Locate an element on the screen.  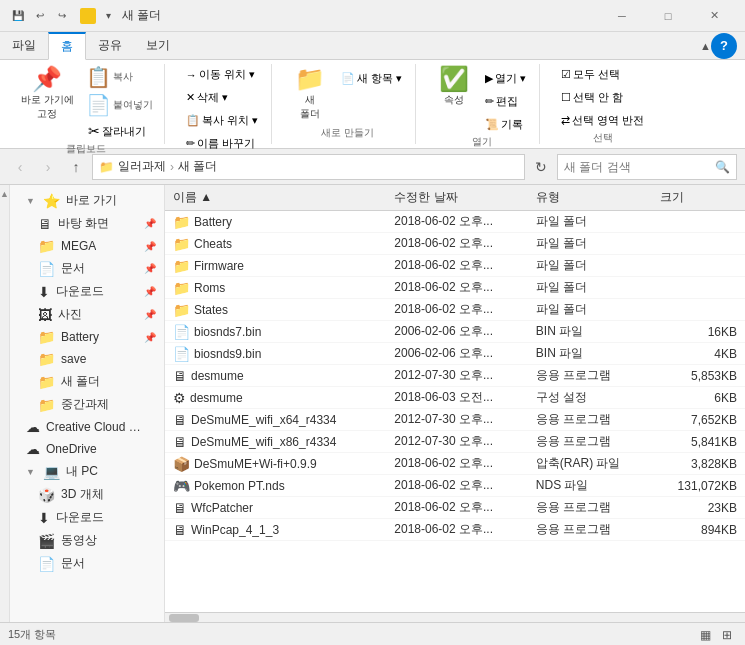
new-item-btn: 📄 새 항목 ▾ is located at coordinates (372, 78).